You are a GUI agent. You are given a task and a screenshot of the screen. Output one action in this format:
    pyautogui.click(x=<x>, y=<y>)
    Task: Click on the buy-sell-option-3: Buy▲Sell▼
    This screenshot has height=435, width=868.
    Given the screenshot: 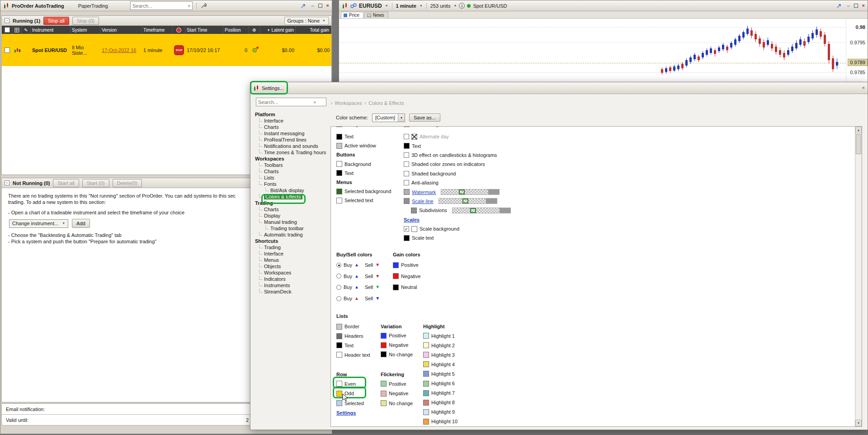 What is the action you would take?
    pyautogui.click(x=358, y=288)
    